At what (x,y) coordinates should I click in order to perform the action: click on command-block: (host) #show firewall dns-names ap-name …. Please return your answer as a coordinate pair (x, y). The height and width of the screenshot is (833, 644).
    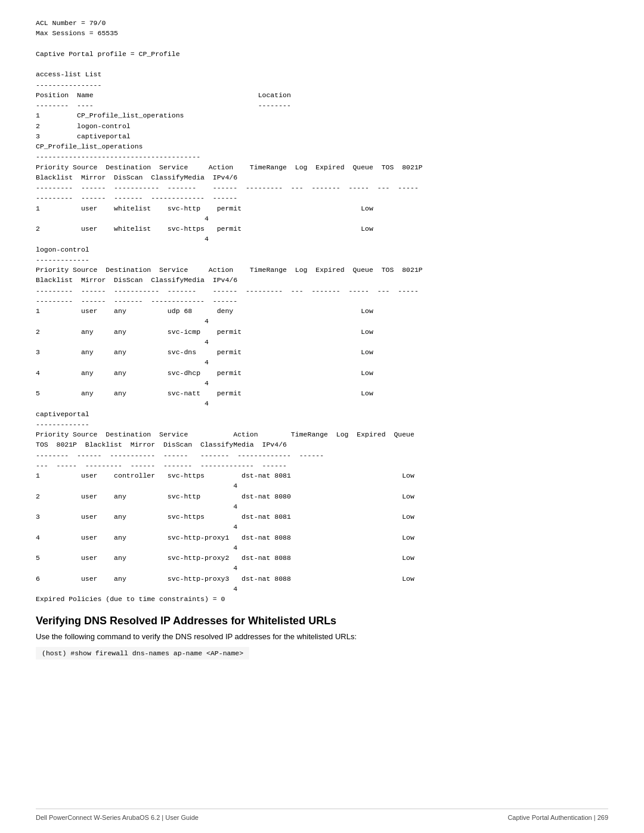
    Looking at the image, I should click on (143, 654).